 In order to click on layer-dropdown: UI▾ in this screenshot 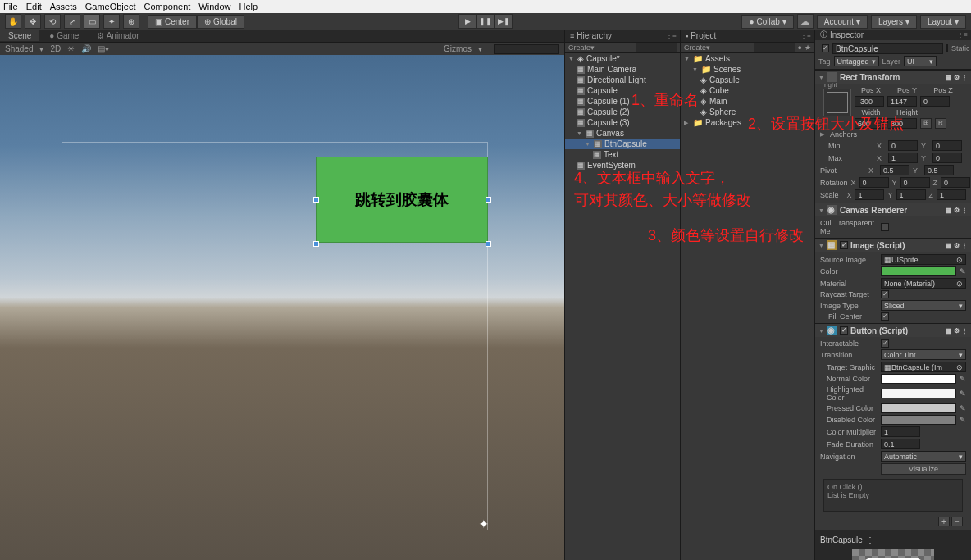, I will do `click(920, 61)`.